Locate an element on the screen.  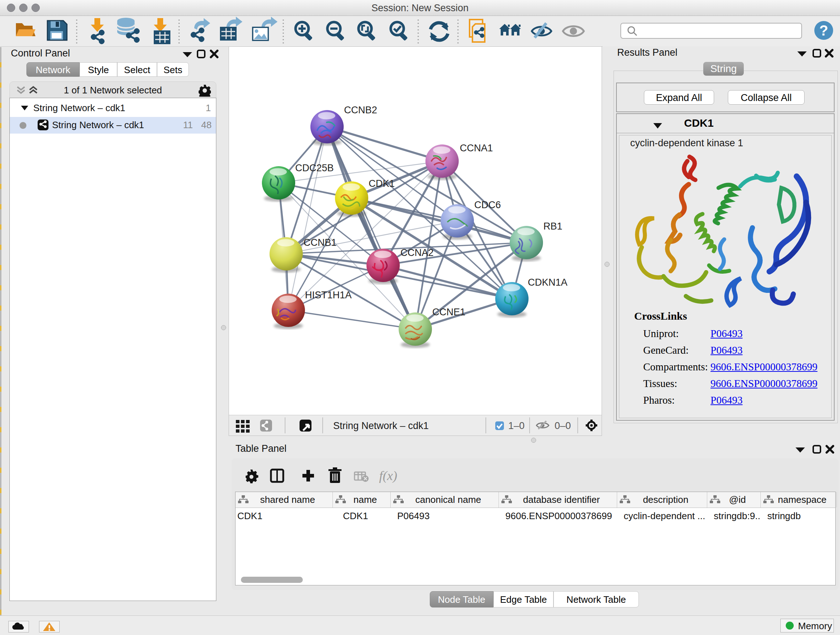
svg-text: CCNA2 is located at coordinates (417, 253).